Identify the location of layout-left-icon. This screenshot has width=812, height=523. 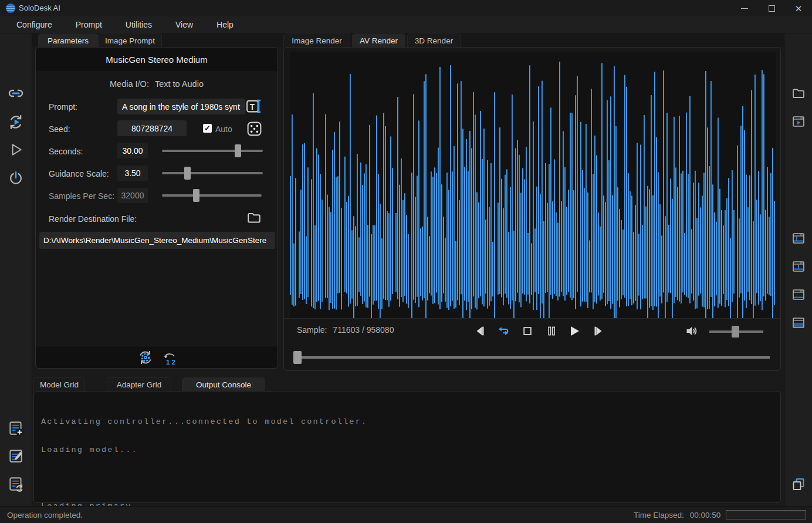
(799, 238).